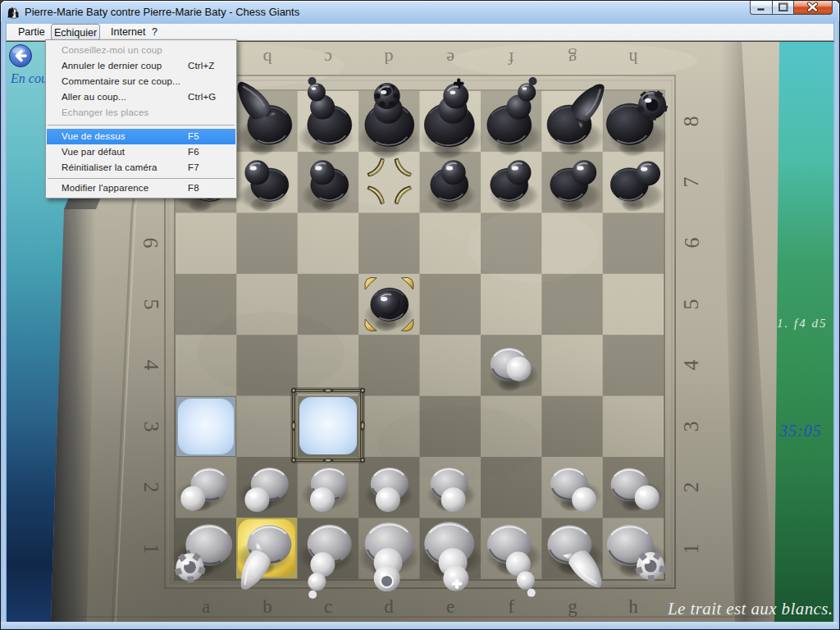 Image resolution: width=840 pixels, height=630 pixels. What do you see at coordinates (206, 607) in the screenshot?
I see `svg-text: a` at bounding box center [206, 607].